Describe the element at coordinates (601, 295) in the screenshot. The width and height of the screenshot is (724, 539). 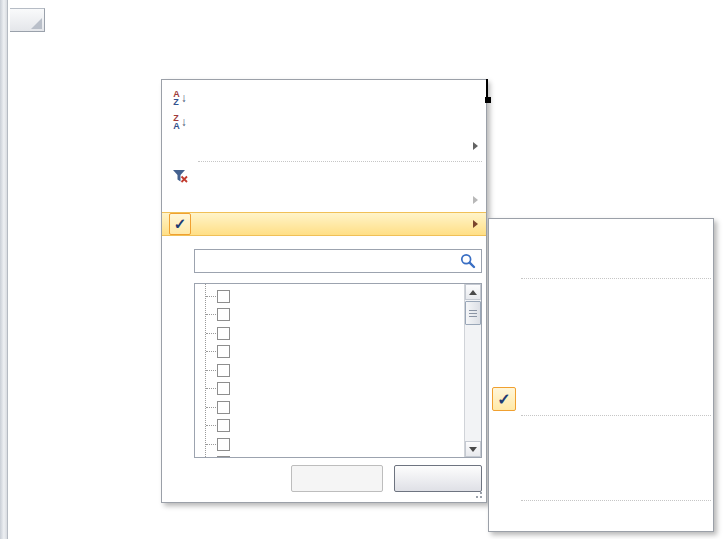
I see `submenu-item-greater-than` at that location.